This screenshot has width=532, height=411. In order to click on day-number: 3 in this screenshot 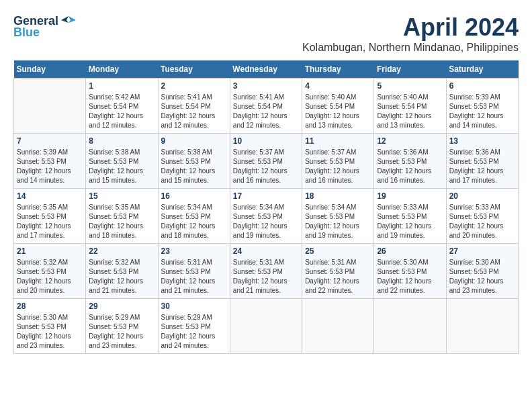, I will do `click(266, 86)`.